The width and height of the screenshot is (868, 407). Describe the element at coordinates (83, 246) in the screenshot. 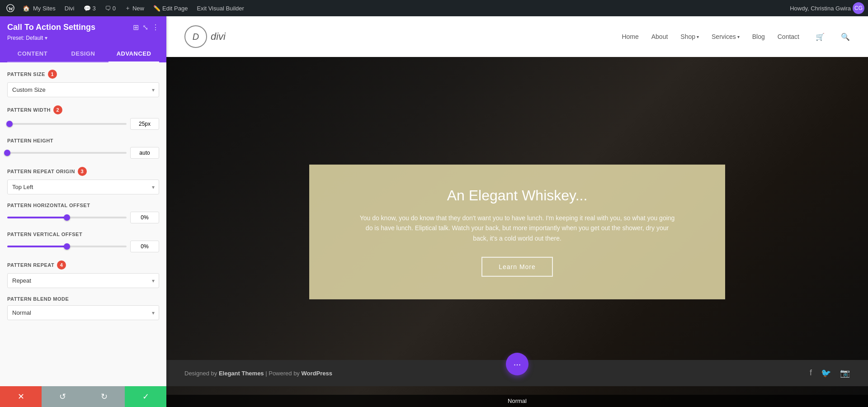

I see `pattern-vertical-offset-slider-row` at that location.